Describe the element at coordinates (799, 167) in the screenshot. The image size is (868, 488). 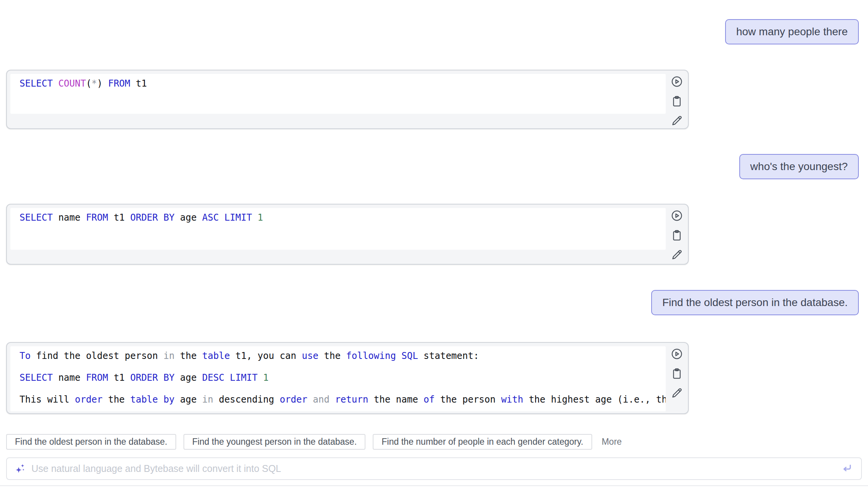
I see `user-message-bubble: who's the youngest?` at that location.